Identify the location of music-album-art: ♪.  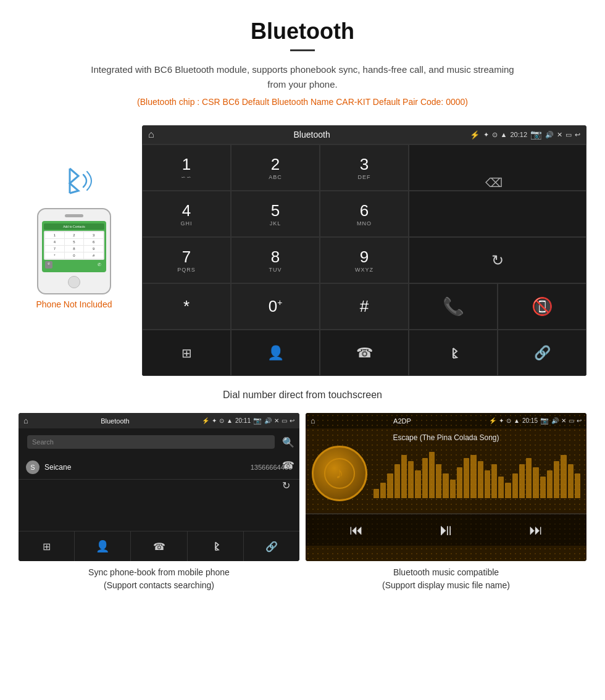
(340, 473).